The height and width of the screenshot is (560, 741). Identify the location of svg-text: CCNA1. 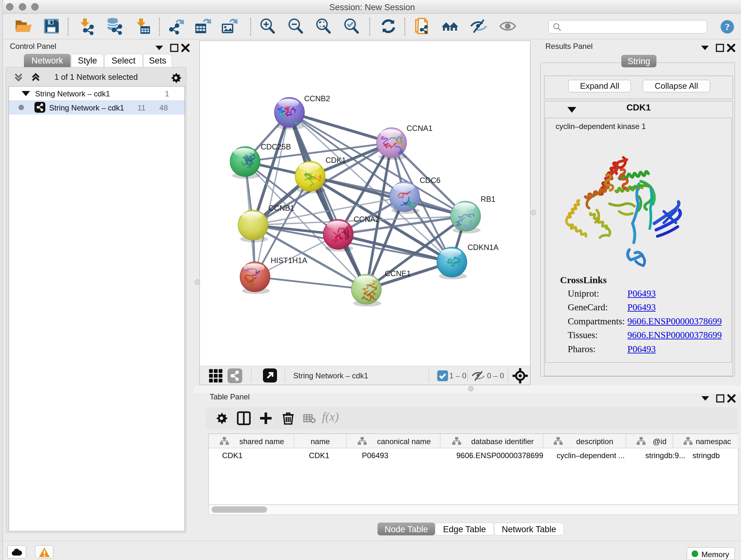
(419, 128).